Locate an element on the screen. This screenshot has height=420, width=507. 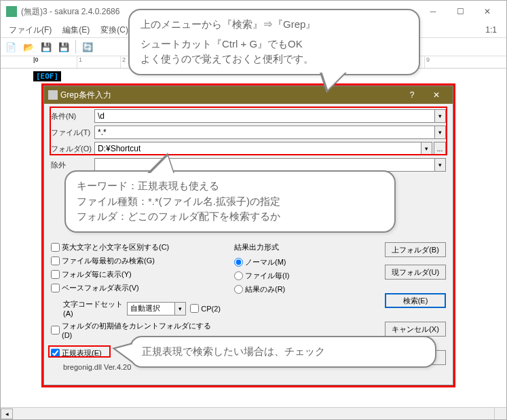
callout-top: 上のメニューから『検索』⇒『Grep』 シュートカット『Ctrl + G』でもO… is located at coordinates (274, 42).